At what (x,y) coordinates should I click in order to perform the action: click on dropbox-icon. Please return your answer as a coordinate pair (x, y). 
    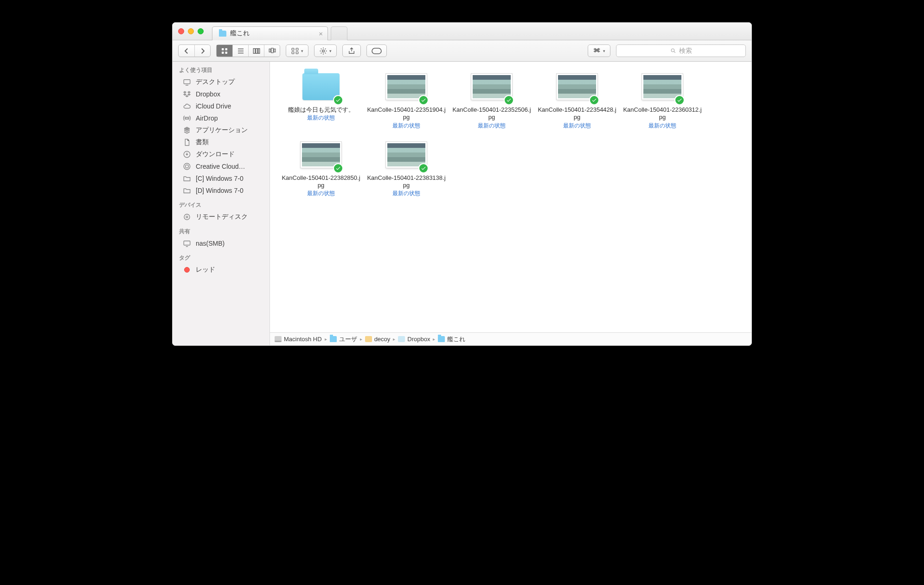
    Looking at the image, I should click on (597, 51).